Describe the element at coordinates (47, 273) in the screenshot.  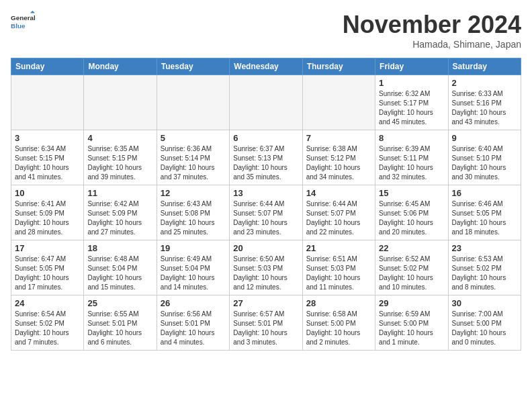
I see `day-info: Sunrise: 6:47 AM Sunset: 5:05 PM Dayligh…` at that location.